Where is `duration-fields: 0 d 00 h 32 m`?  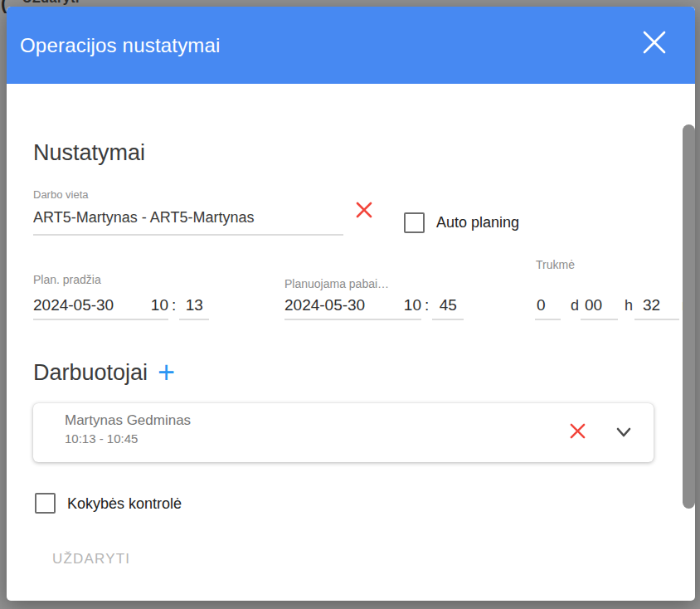 duration-fields: 0 d 00 h 32 m is located at coordinates (615, 308).